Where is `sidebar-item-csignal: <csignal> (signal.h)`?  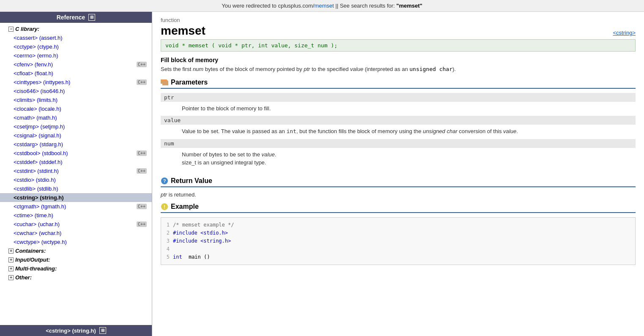 sidebar-item-csignal: <csignal> (signal.h) is located at coordinates (76, 135).